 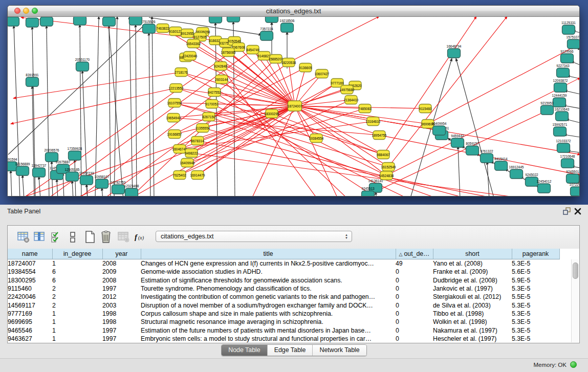 What do you see at coordinates (214, 92) in the screenshot?
I see `graph-node: 8427552` at bounding box center [214, 92].